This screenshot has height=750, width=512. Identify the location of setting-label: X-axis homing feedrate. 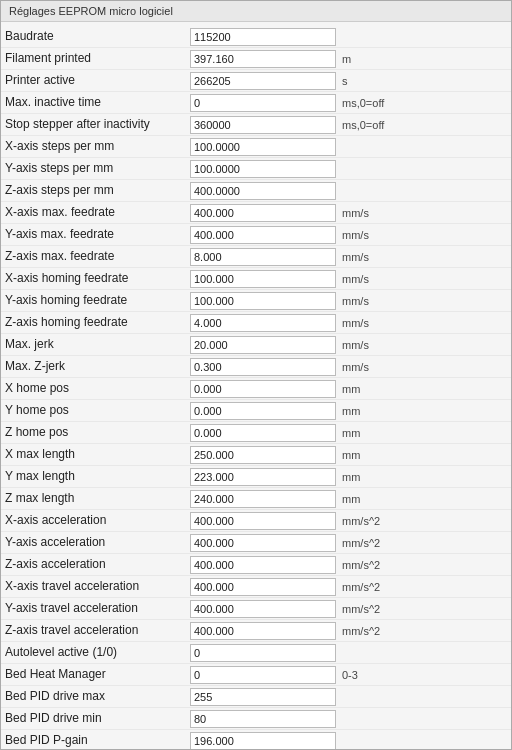
(98, 279).